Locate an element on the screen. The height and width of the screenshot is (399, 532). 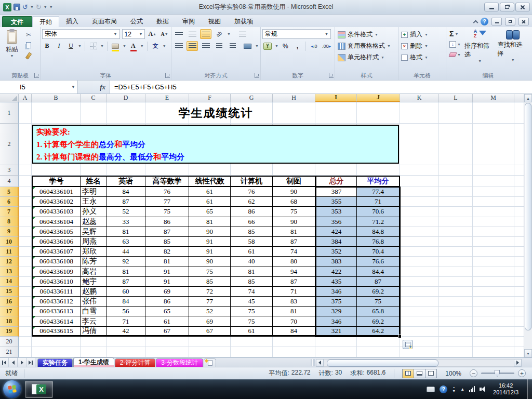
tab-页面布局: 页面布局 is located at coordinates (104, 22).